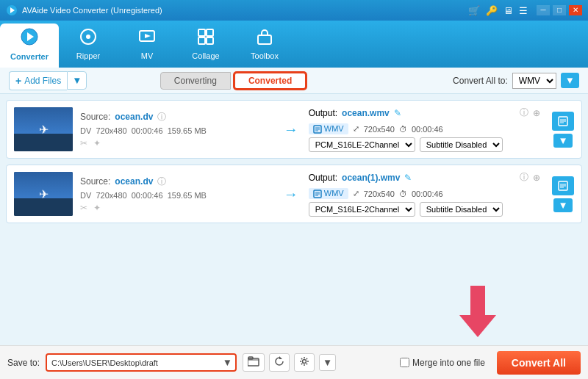 The image size is (588, 379). What do you see at coordinates (265, 46) in the screenshot?
I see `nav-toolbox: Toolbox` at bounding box center [265, 46].